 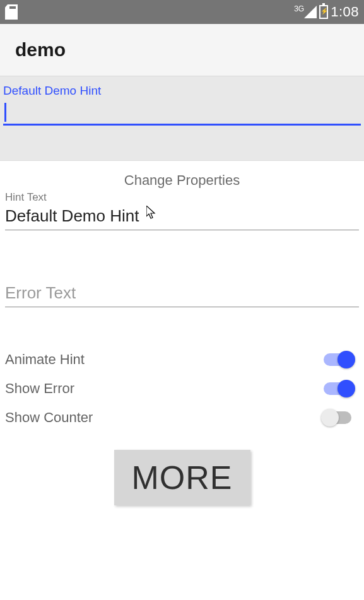 I want to click on animate-hint-label: Animate Hint, so click(x=45, y=360).